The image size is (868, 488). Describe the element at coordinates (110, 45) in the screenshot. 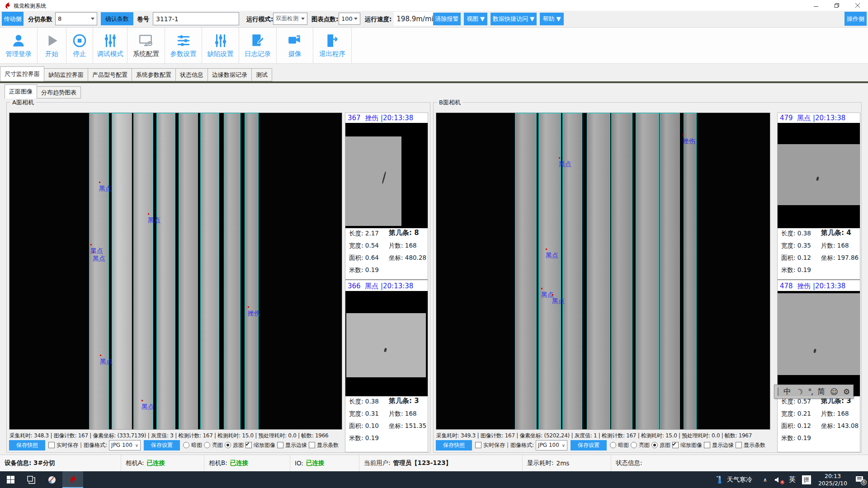

I see `toolbar-item-vsliders: 调试模式` at that location.